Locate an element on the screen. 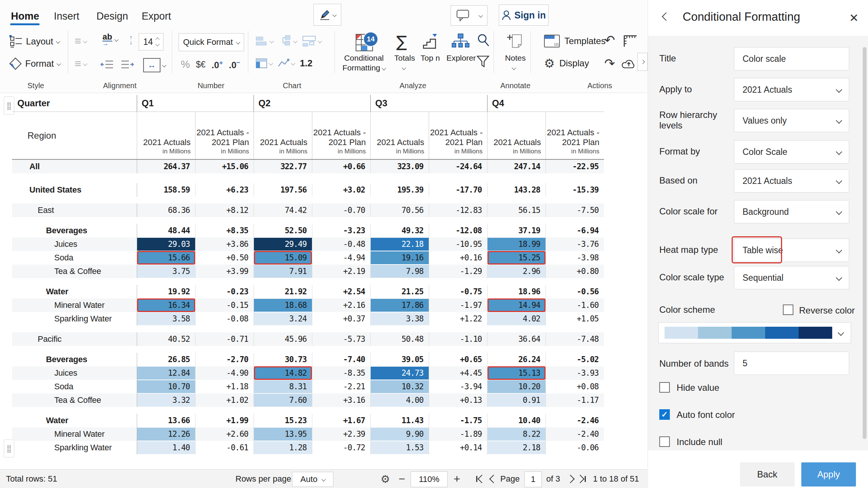 The height and width of the screenshot is (488, 868). value-cell: 8.31 is located at coordinates (283, 387).